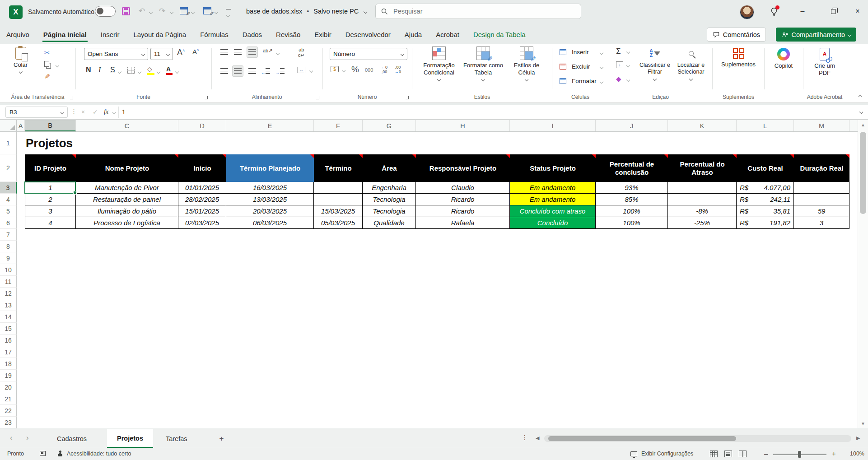  Describe the element at coordinates (224, 52) in the screenshot. I see `align-top-icon` at that location.